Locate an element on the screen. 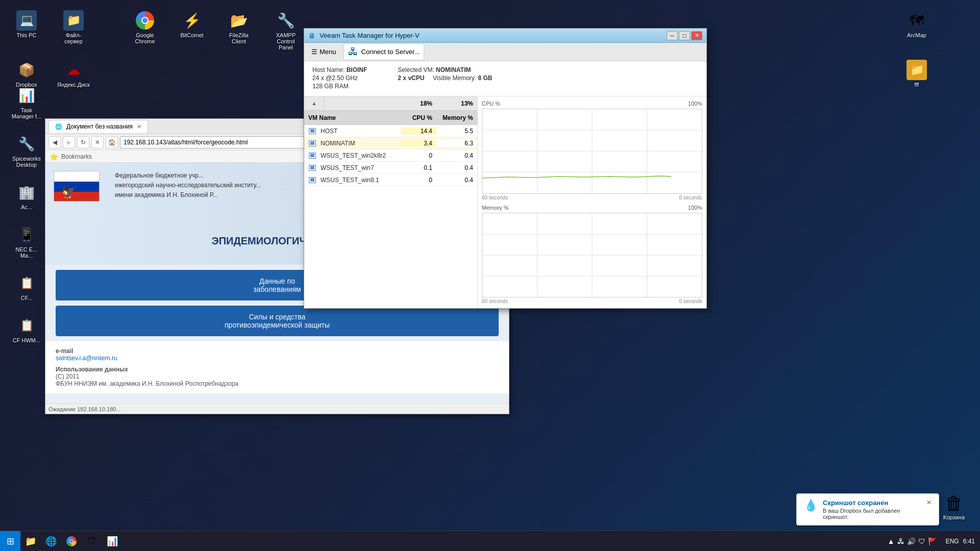 The image size is (980, 551). vm-icon-wsus2 is located at coordinates (312, 168).